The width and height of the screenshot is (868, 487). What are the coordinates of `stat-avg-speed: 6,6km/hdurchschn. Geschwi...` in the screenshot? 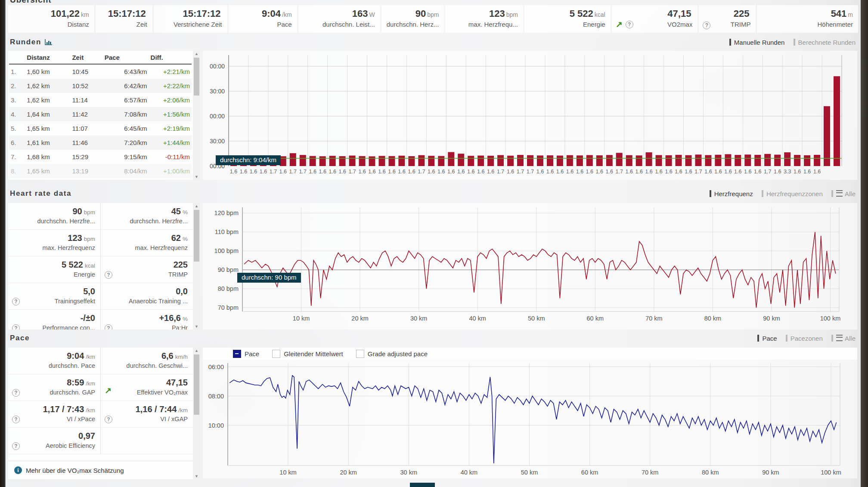 It's located at (146, 361).